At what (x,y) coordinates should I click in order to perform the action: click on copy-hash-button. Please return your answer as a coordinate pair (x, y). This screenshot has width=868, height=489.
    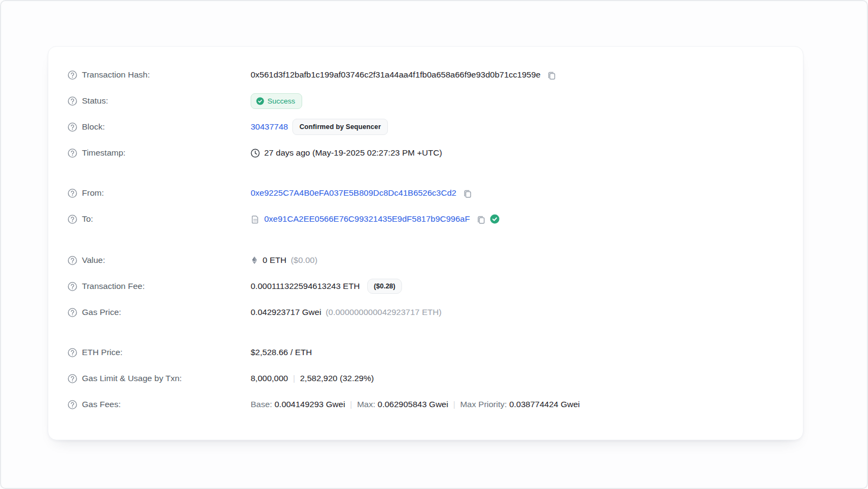
    Looking at the image, I should click on (551, 75).